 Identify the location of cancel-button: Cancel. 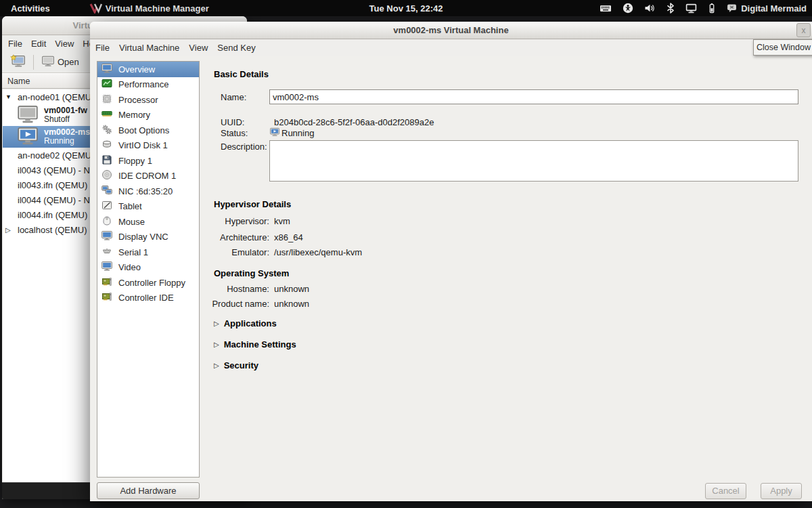
(725, 491).